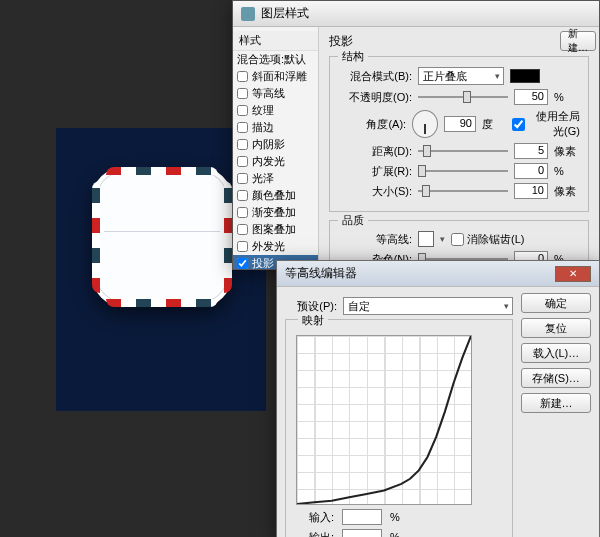 The height and width of the screenshot is (537, 600). I want to click on style-item-label: 渐变叠加, so click(274, 212).